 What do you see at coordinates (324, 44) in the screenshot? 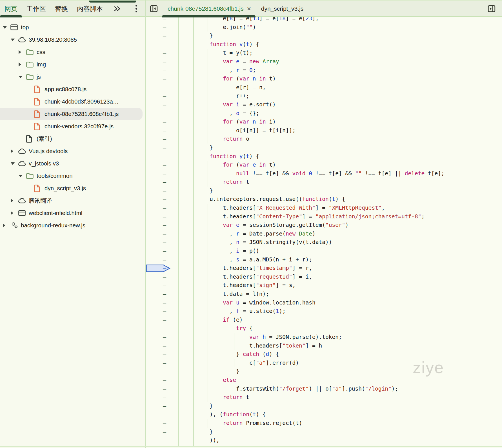
I see `code-line-4: –function v(t) {` at bounding box center [324, 44].